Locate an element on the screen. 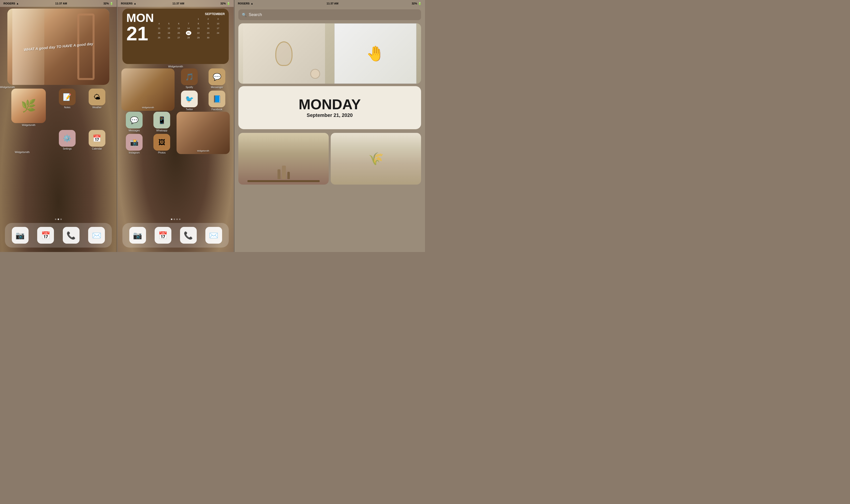 Image resolution: width=850 pixels, height=504 pixels. whatsapp-label: Whatsapp is located at coordinates (162, 130).